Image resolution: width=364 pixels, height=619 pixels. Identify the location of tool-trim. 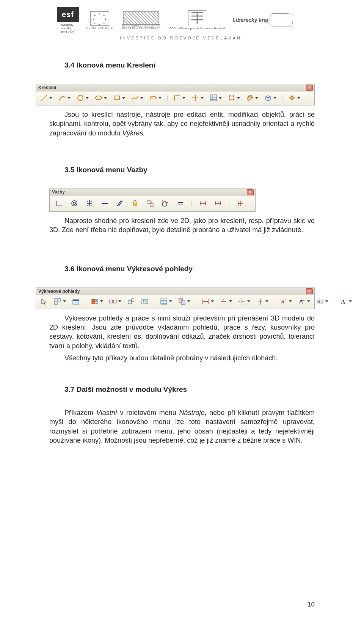
(198, 98).